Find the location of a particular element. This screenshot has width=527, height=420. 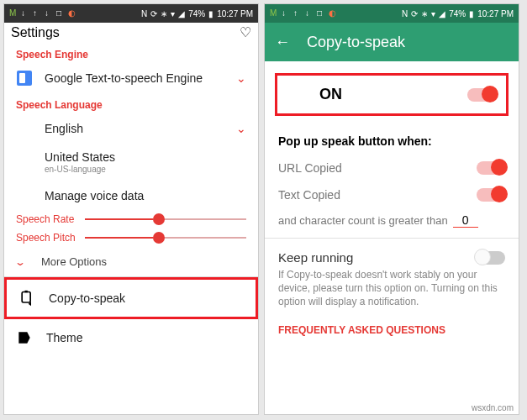

speech-rate-slider is located at coordinates (166, 219).